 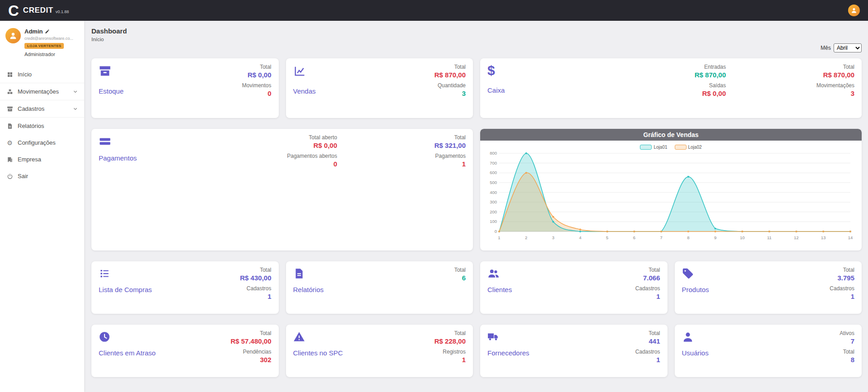 I want to click on svg-text: 200, so click(x=493, y=212).